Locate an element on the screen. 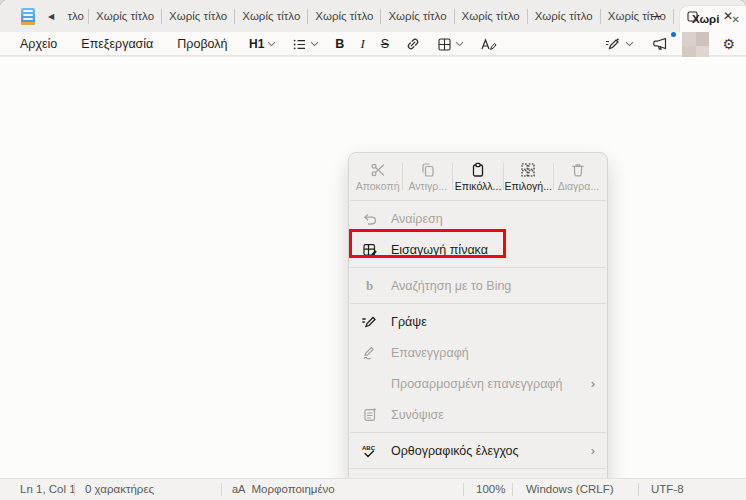  delete-button: Διαγρα... is located at coordinates (578, 176).